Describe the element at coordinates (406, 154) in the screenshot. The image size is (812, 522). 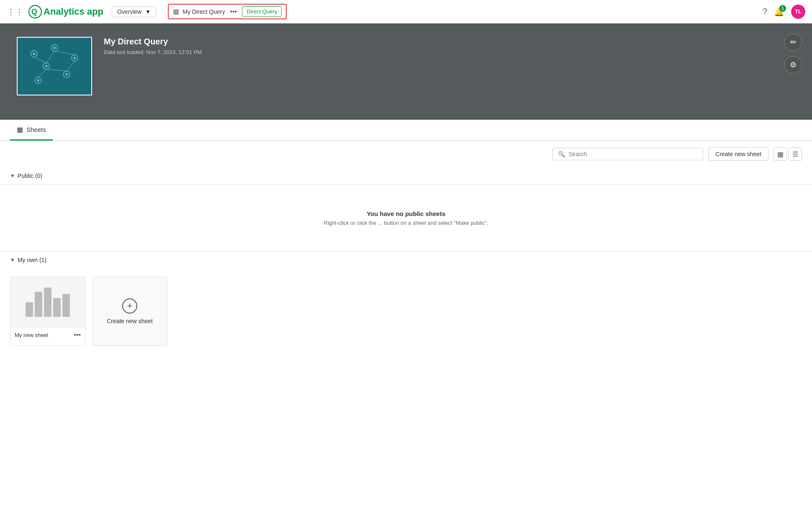
I see `sheets-toolbar: 🔍 Create new sheet ▦ ☰` at that location.